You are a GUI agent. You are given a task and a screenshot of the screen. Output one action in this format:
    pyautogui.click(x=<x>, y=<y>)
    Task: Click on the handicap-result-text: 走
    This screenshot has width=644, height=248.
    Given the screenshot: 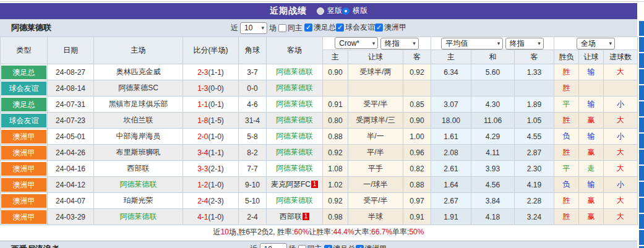 What is the action you would take?
    pyautogui.click(x=591, y=168)
    